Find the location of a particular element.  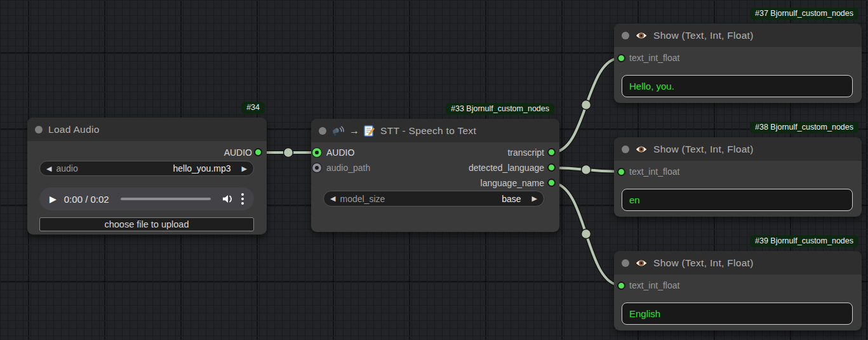

arrow-right-icon: → is located at coordinates (354, 131).